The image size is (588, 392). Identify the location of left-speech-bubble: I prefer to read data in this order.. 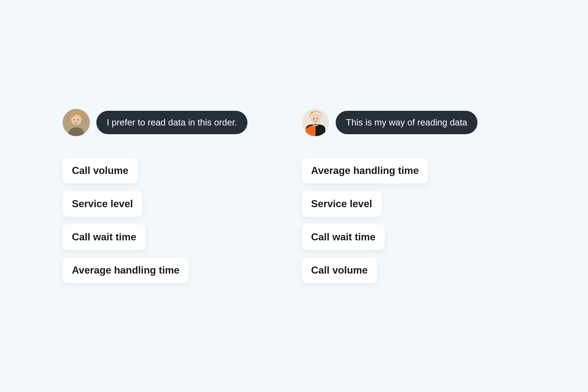
(172, 122).